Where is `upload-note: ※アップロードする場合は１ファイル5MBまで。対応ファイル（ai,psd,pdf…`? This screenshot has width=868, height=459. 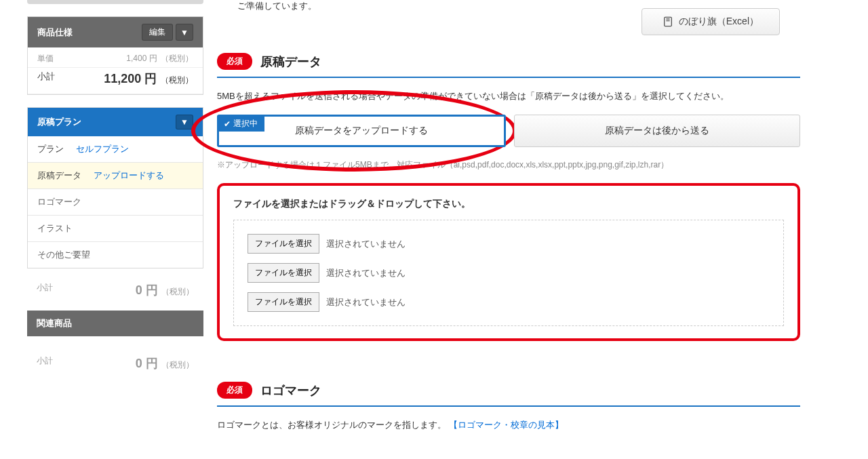 upload-note: ※アップロードする場合は１ファイル5MBまで。対応ファイル（ai,psd,pdf… is located at coordinates (509, 165).